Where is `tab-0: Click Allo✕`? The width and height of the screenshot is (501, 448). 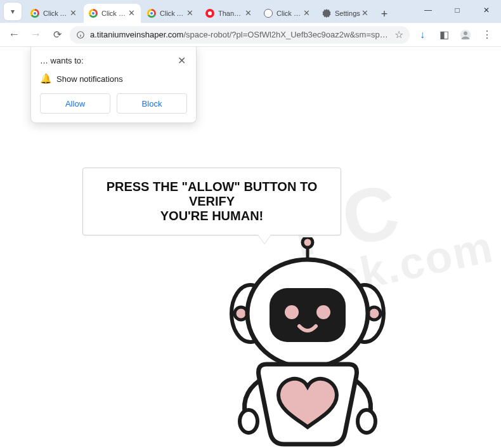 tab-0: Click Allo✕ is located at coordinates (54, 13).